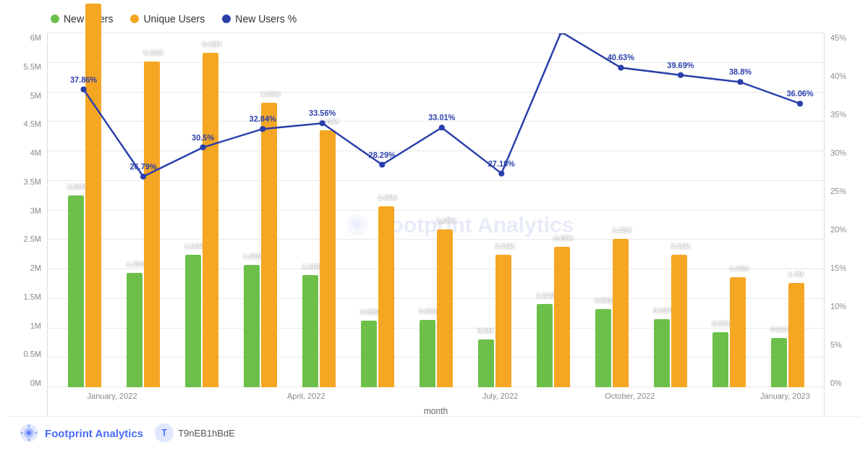 The image size is (868, 456). What do you see at coordinates (307, 396) in the screenshot?
I see `x-axis-label: April, 2022` at bounding box center [307, 396].